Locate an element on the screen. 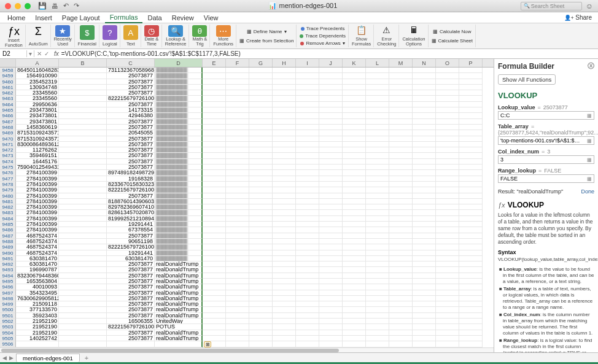  cell: 822215679726100000 is located at coordinates (131, 327).